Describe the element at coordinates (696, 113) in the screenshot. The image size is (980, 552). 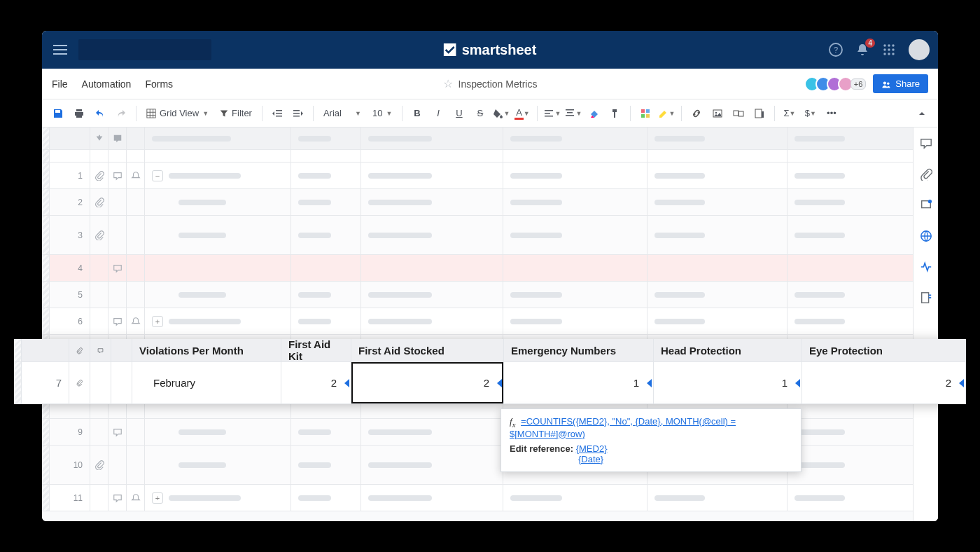
I see `link-icon` at that location.